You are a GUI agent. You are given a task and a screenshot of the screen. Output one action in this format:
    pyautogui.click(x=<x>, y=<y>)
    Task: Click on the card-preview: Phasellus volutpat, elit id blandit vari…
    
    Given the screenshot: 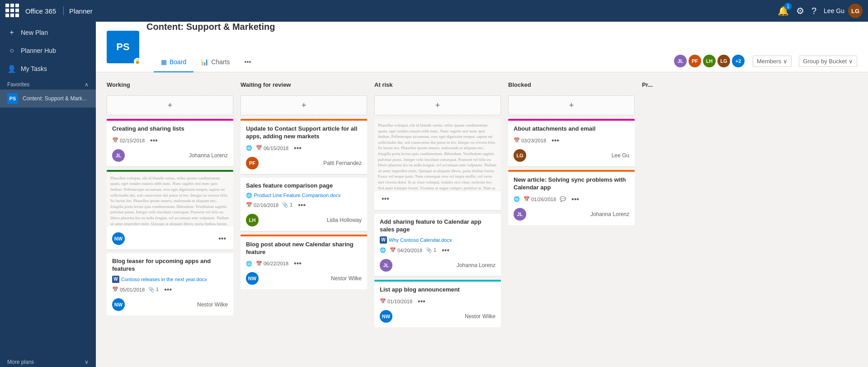 What is the action you would take?
    pyautogui.click(x=438, y=155)
    